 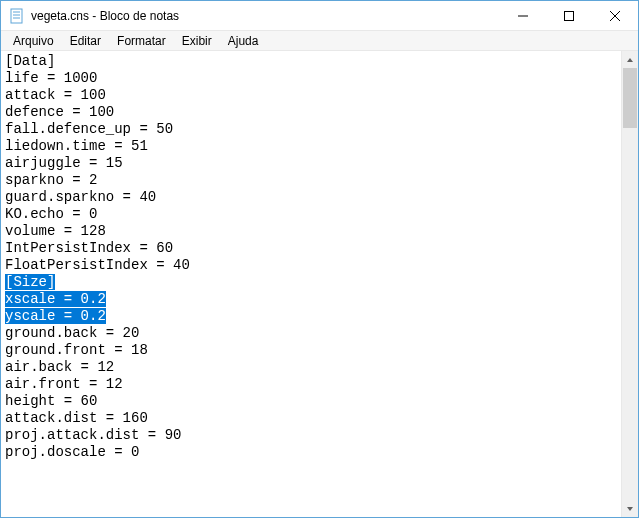 What do you see at coordinates (320, 16) in the screenshot?
I see `titlebar: vegeta.cns - Bloco de notas` at bounding box center [320, 16].